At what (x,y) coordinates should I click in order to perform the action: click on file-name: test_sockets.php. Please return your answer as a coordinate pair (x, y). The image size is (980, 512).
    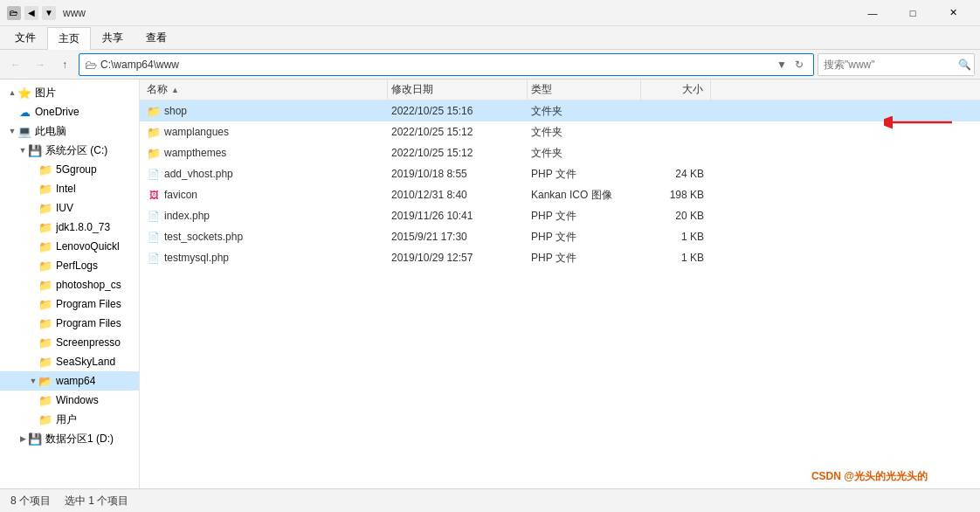
    Looking at the image, I should click on (204, 237).